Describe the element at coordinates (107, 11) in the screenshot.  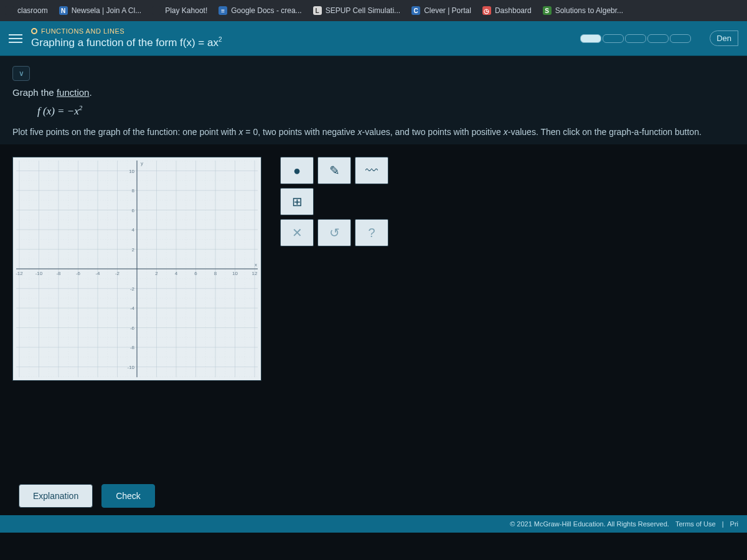
I see `bookmark-label: Newsela | Join A Cl...` at that location.